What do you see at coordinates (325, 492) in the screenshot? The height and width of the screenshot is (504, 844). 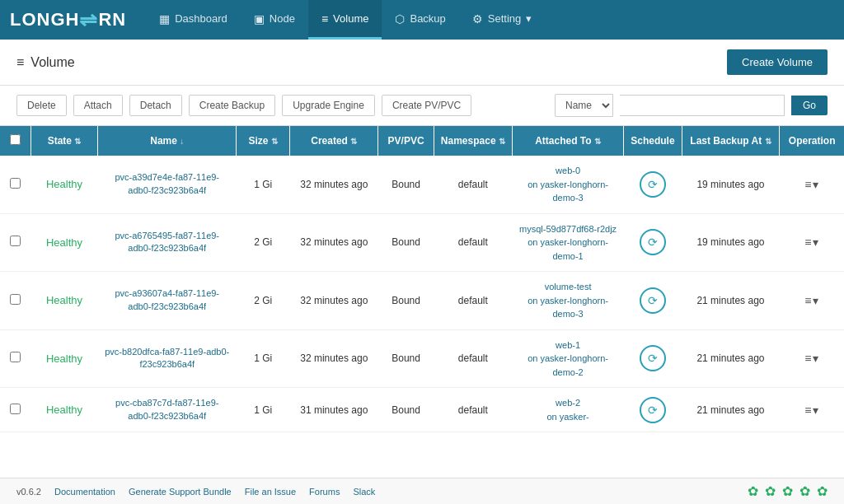 I see `footer-forums: Forums` at bounding box center [325, 492].